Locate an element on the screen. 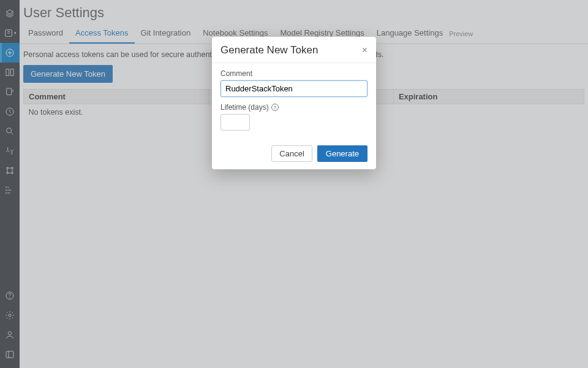 This screenshot has height=368, width=588. lifetime-input is located at coordinates (235, 123).